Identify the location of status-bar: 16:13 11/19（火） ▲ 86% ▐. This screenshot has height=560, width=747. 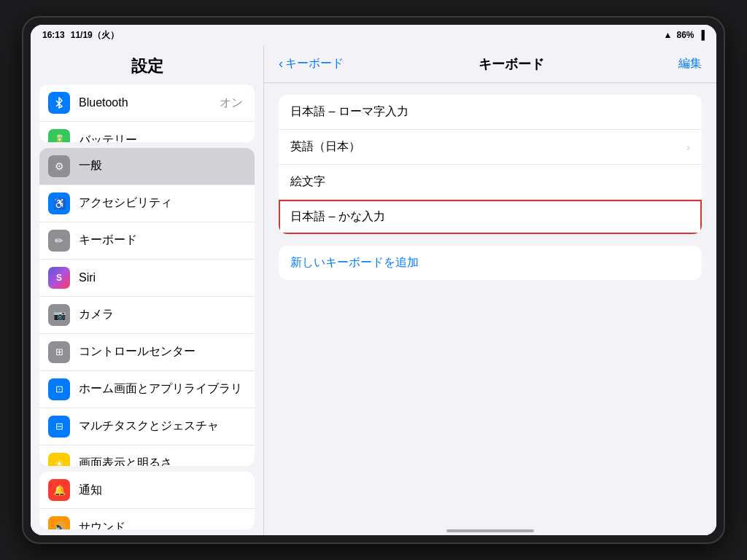
(374, 35).